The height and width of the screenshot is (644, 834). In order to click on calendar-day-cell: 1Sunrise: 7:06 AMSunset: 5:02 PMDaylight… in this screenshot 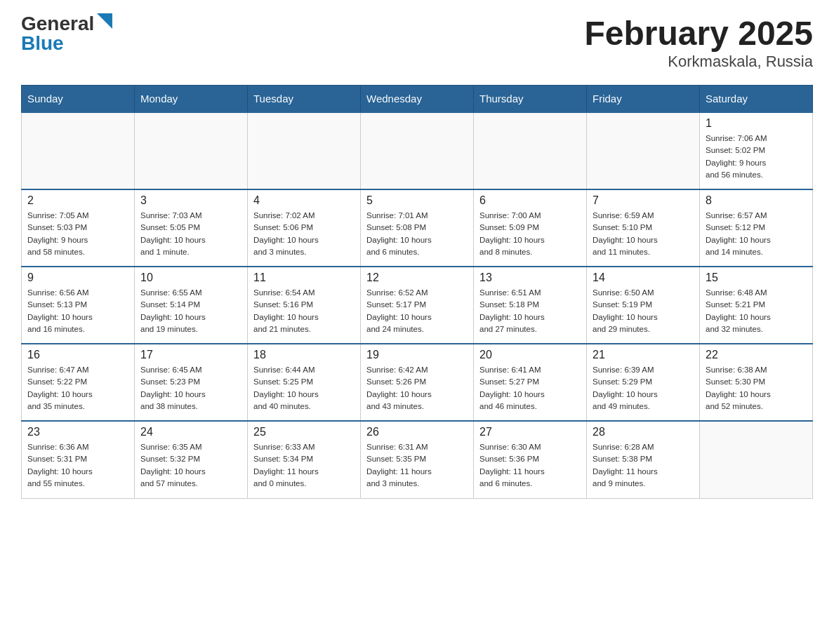, I will do `click(757, 151)`.